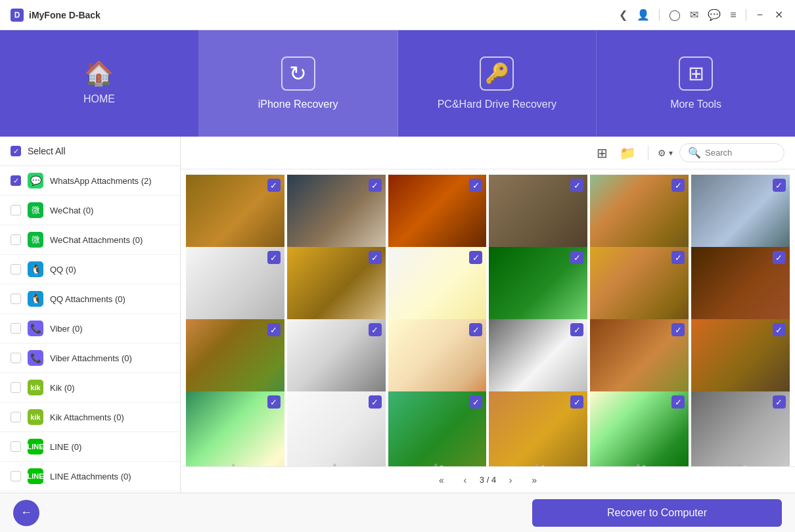 This screenshot has height=532, width=795. Describe the element at coordinates (90, 418) in the screenshot. I see `sidebar-item-kik-attachments: kik Kik Attachments (0)` at that location.